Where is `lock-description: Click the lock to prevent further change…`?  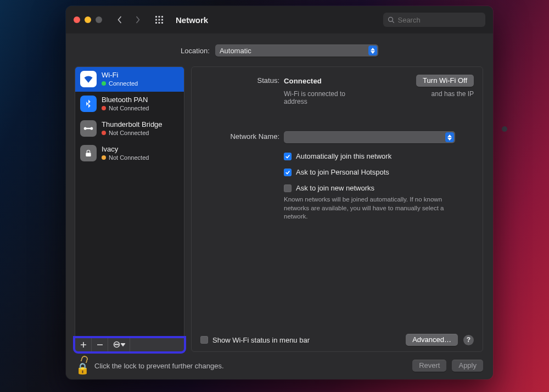 lock-description: Click the lock to prevent further change… is located at coordinates (159, 366).